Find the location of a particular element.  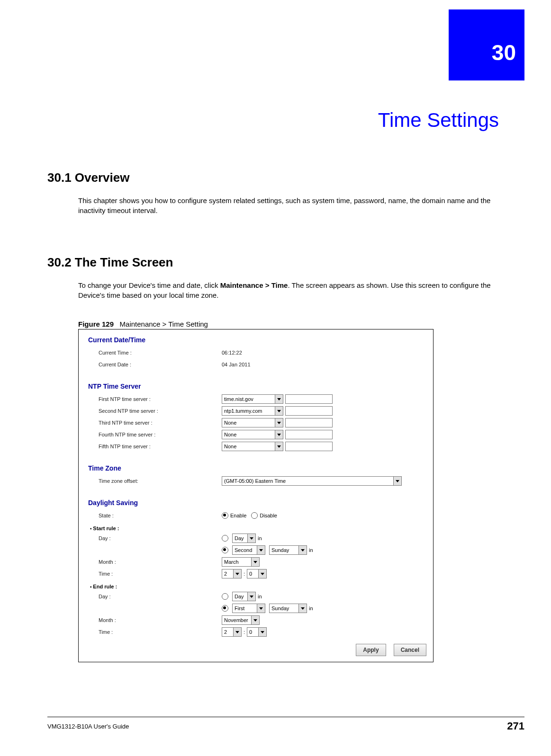

dst-disable-radio is located at coordinates (254, 516).